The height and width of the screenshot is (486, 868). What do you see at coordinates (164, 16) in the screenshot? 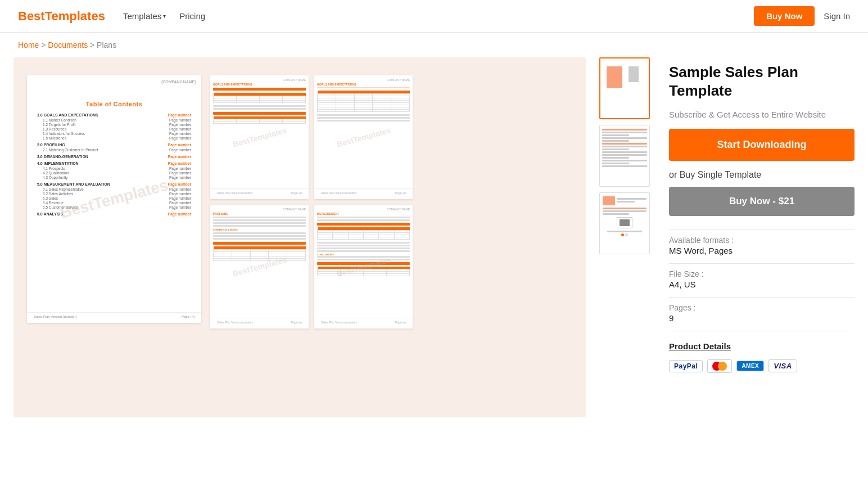
I see `chevron-down-icon: ▾` at bounding box center [164, 16].